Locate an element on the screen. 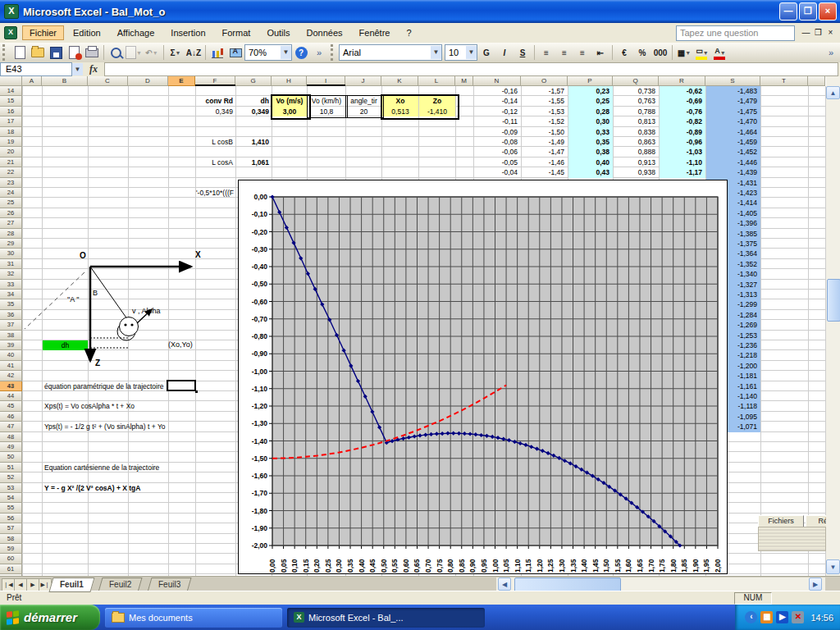 Image resolution: width=840 pixels, height=630 pixels. cell-Q18: 0,838 is located at coordinates (637, 132).